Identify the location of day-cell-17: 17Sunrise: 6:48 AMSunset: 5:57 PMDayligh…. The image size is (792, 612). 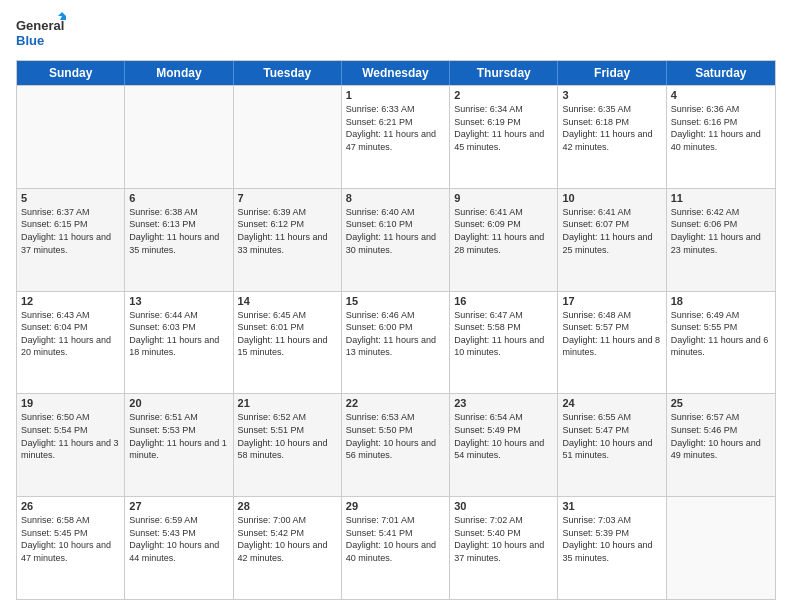
(612, 343).